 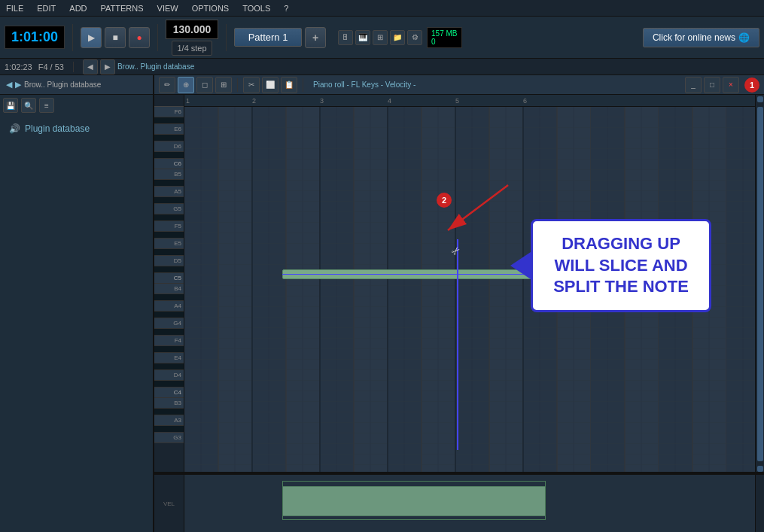 I want to click on key-a3: A3, so click(x=169, y=421).